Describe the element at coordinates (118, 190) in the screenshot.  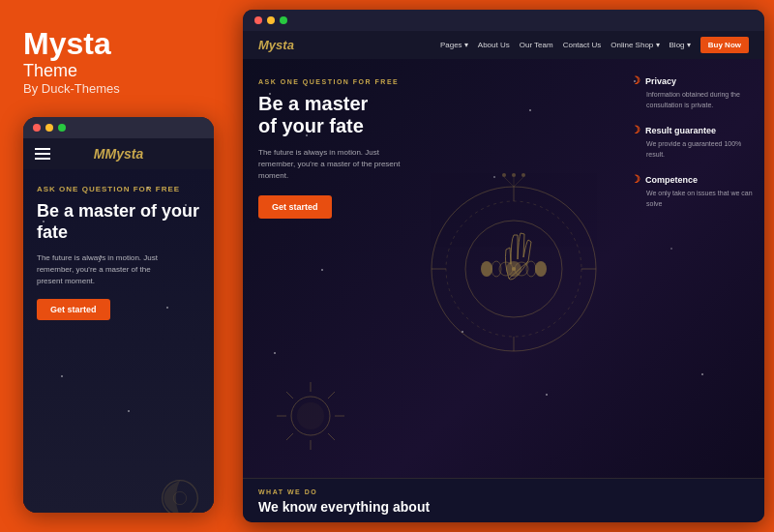
I see `mobile-ask-label: ASK ONE QUESTION FOR FREE` at that location.